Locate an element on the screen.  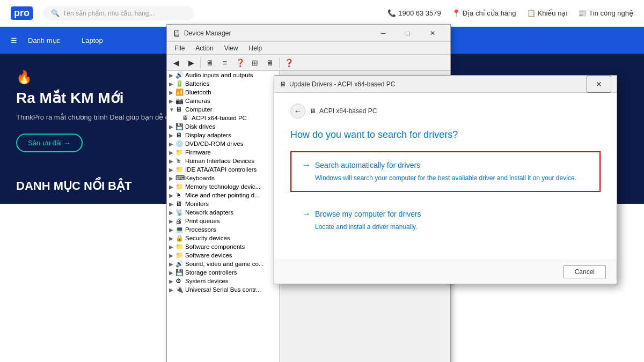
tree-label: Human Interface Devices is located at coordinates (220, 161).